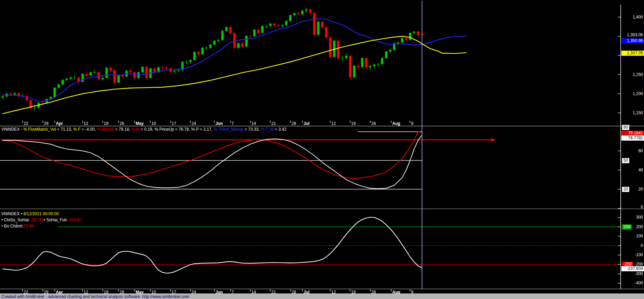  I want to click on axis-value-label: 1,400, so click(638, 17).